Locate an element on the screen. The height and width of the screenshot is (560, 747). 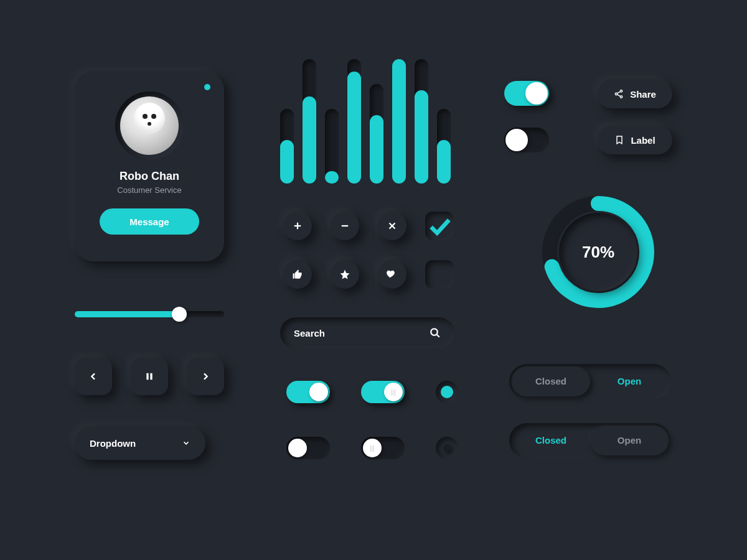
avatar is located at coordinates (149, 126).